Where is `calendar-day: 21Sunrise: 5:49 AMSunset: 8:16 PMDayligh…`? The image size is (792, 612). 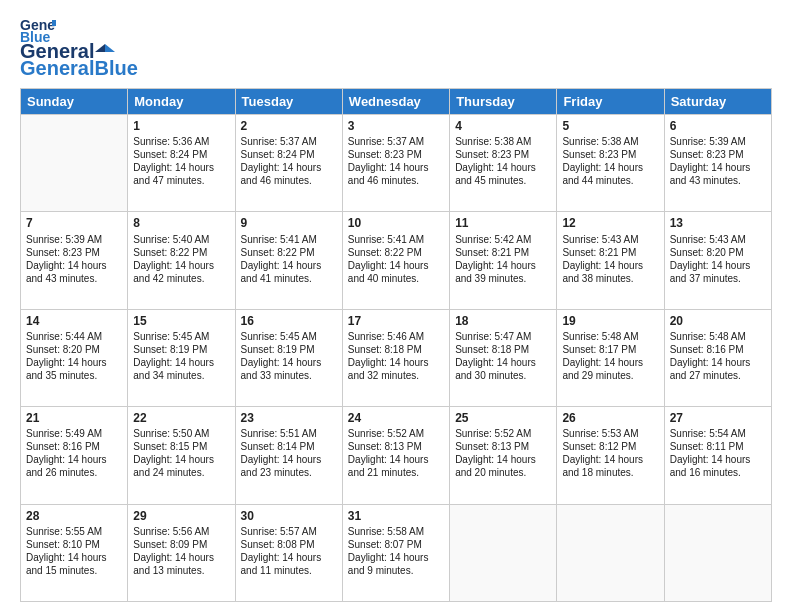
calendar-day: 21Sunrise: 5:49 AMSunset: 8:16 PMDayligh… is located at coordinates (74, 456).